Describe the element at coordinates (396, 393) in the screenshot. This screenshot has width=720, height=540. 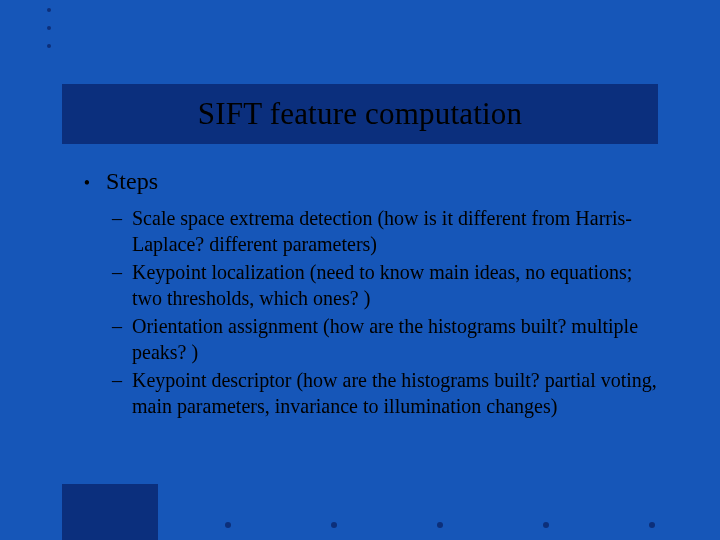
I see `sub-bullet-text: Keypoint descriptor (how are the histogr…` at that location.